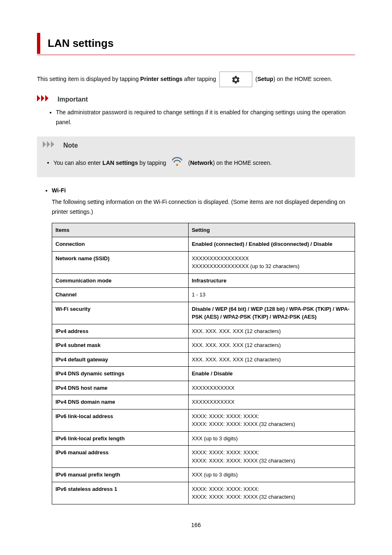 The image size is (392, 555). Describe the element at coordinates (196, 44) in the screenshot. I see `page-title-block: LAN settings` at that location.